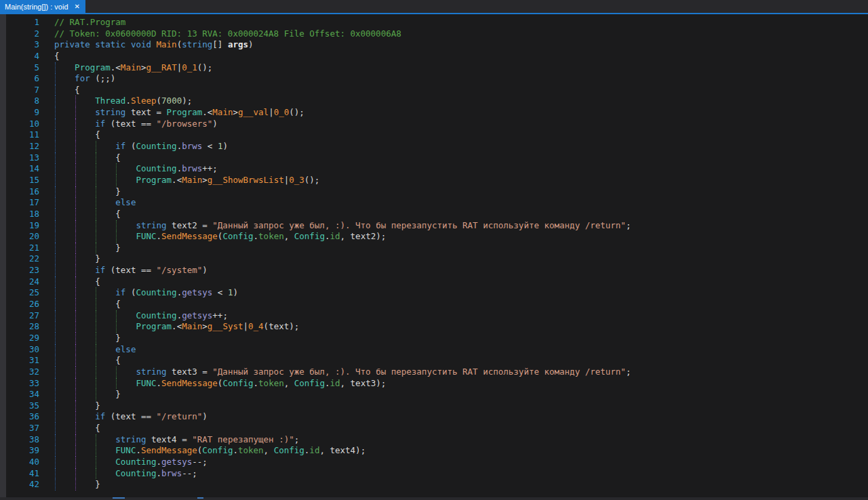 The width and height of the screenshot is (868, 500). What do you see at coordinates (129, 169) in the screenshot?
I see `code-text: Counting.brws++;` at bounding box center [129, 169].